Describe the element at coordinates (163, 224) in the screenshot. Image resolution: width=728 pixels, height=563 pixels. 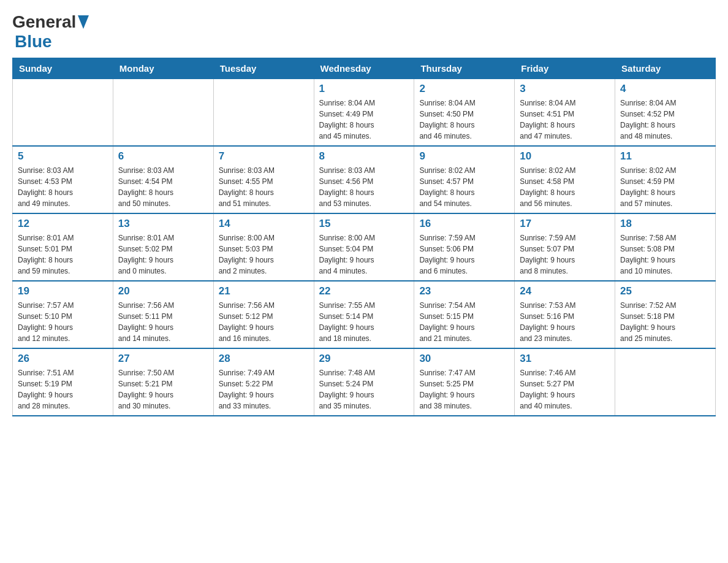
I see `day-number: 13` at that location.